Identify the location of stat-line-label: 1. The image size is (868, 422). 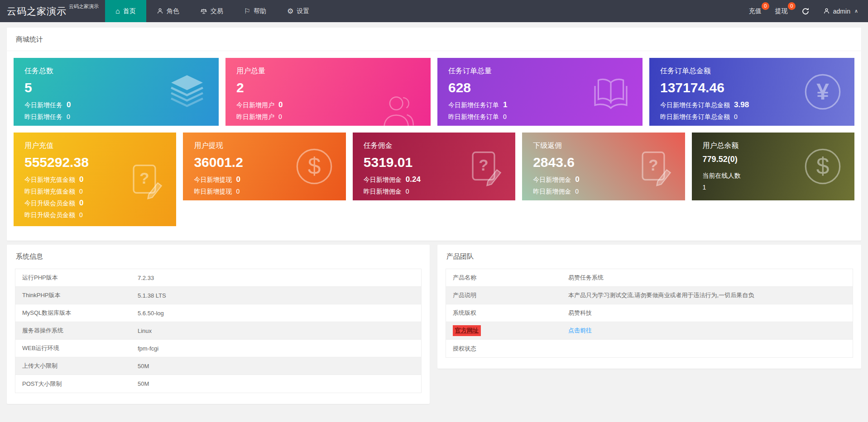
(705, 187).